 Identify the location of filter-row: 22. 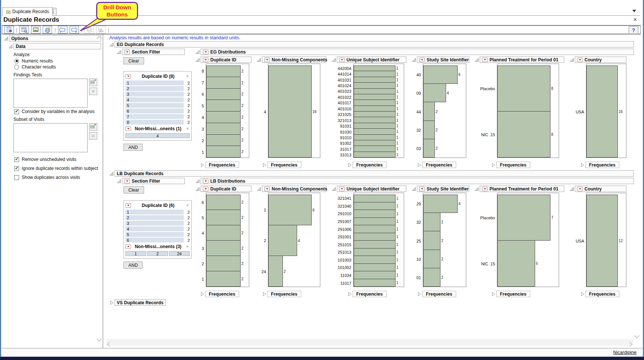
(158, 88).